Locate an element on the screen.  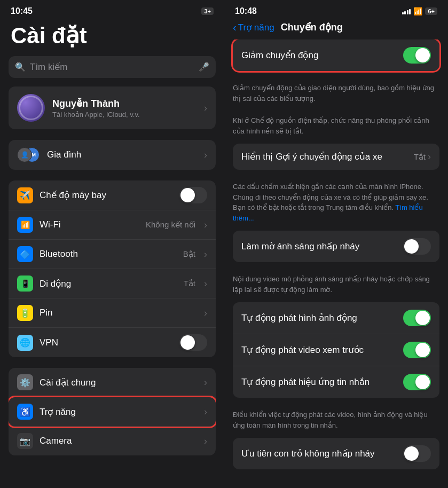
profile-info: Nguyễn Thành Tài khoản Apple, iCloud, v.… is located at coordinates (124, 108).